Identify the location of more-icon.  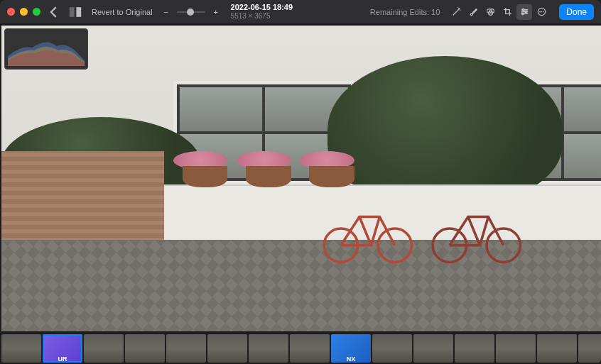
(541, 12).